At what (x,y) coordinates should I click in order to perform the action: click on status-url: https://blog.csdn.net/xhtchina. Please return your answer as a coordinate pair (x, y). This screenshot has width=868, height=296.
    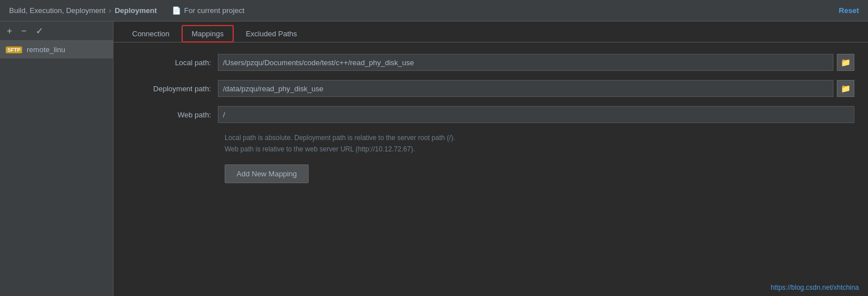
    Looking at the image, I should click on (815, 287).